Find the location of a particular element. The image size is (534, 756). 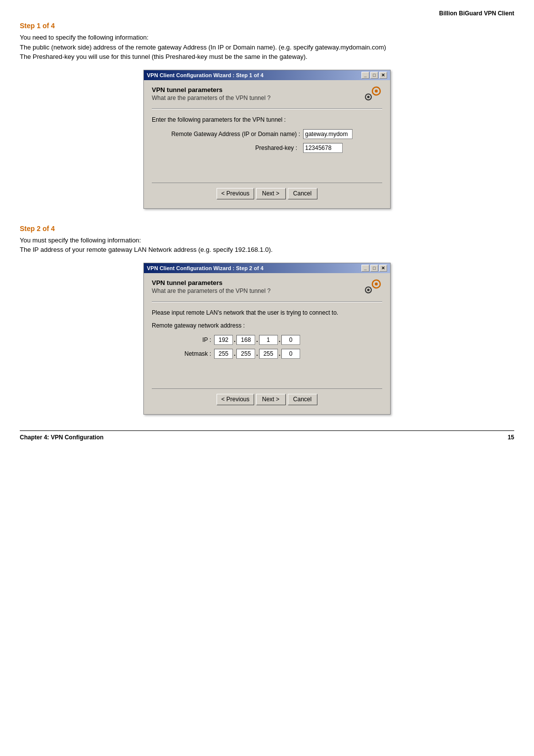

step2-dot2: . is located at coordinates (257, 340).